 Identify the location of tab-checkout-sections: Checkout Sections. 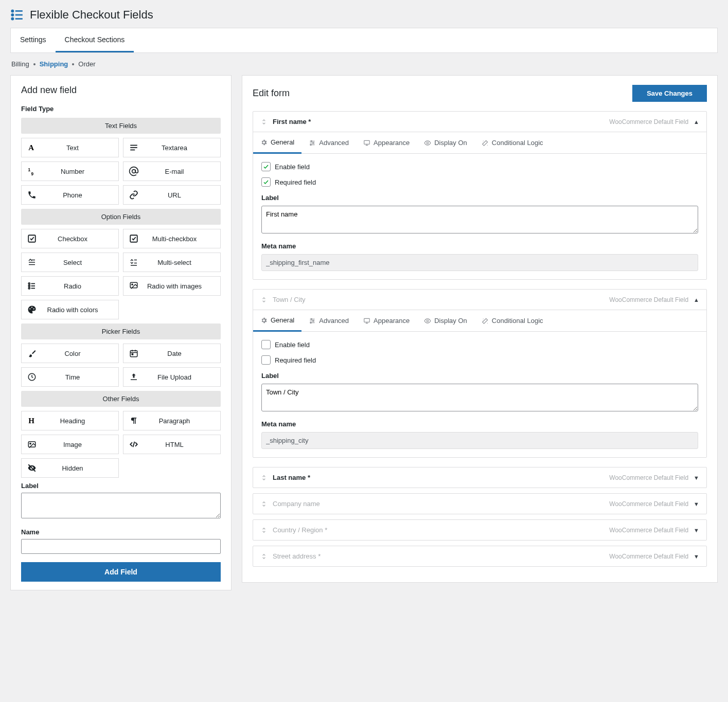
(95, 40).